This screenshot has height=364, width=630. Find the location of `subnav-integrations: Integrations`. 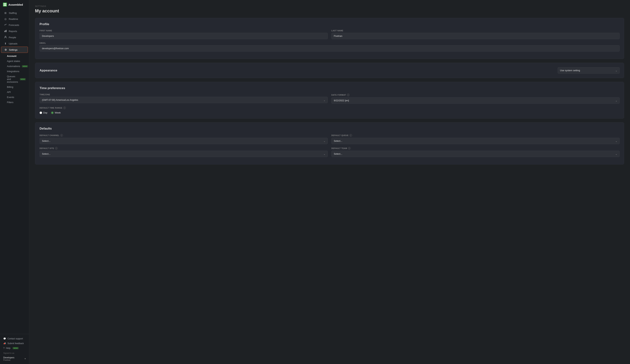

subnav-integrations: Integrations is located at coordinates (14, 71).